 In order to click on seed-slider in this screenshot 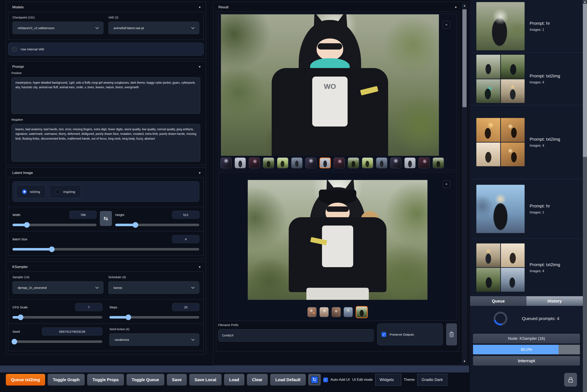, I will do `click(57, 342)`.